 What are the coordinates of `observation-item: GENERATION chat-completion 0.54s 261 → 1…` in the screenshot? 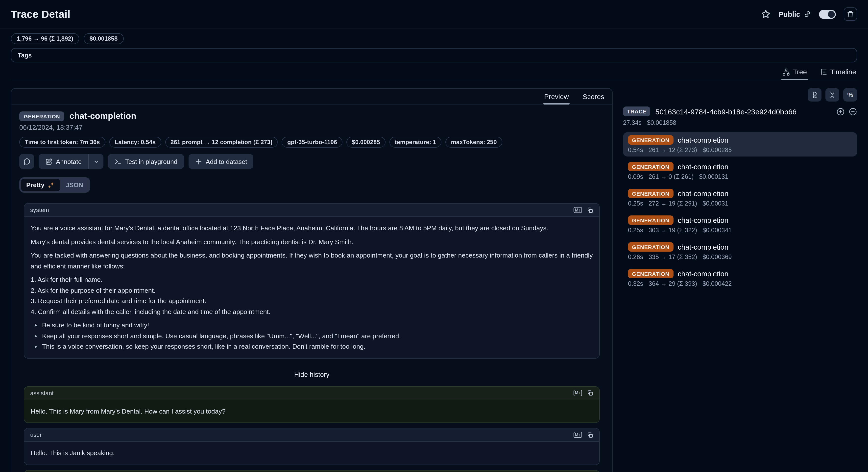 It's located at (740, 144).